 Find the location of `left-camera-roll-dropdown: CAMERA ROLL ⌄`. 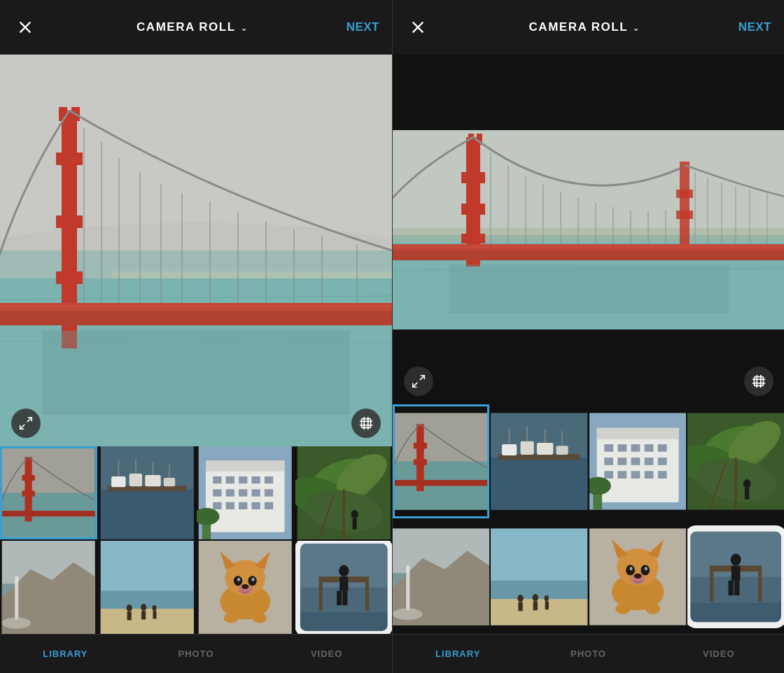

left-camera-roll-dropdown: CAMERA ROLL ⌄ is located at coordinates (192, 27).